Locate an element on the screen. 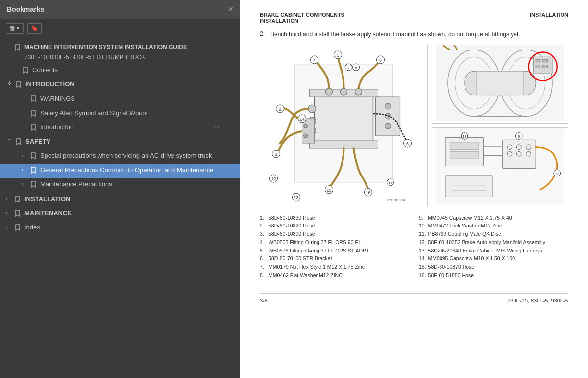  sidebar-title: Bookmarks is located at coordinates (25, 9).